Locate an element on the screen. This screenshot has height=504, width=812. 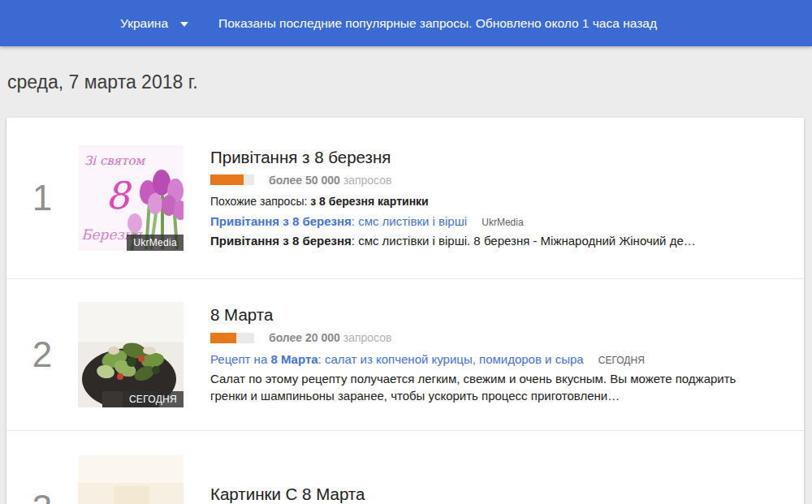
gift-image is located at coordinates (131, 480).